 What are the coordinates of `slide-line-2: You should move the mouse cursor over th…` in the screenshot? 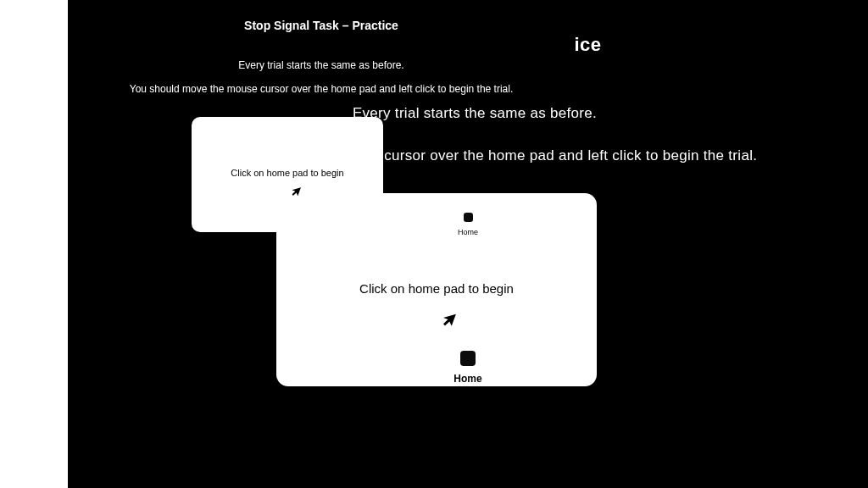 It's located at (321, 89).